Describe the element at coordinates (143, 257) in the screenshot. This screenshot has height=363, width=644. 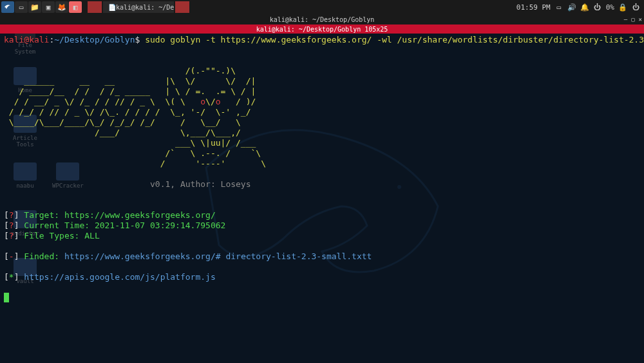
I see `finded-url: https://www.geeksforgeeks.org/#` at that location.